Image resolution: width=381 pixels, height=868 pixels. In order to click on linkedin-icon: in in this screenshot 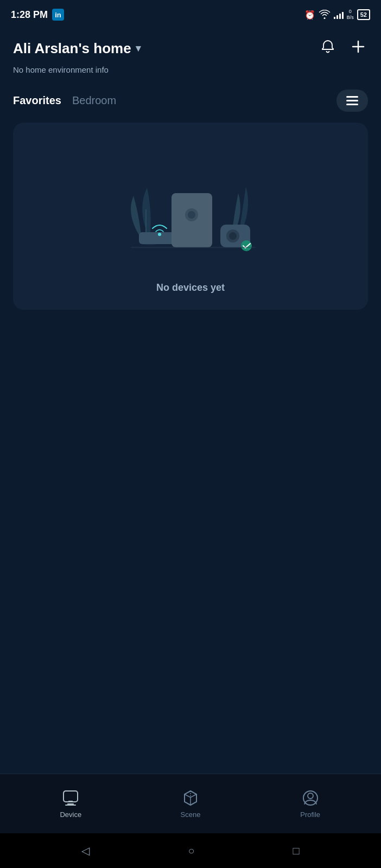, I will do `click(58, 15)`.